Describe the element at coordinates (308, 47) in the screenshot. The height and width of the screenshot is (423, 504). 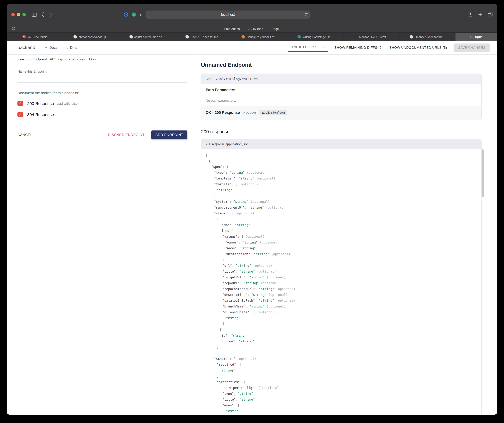
I see `diffs-handled-tab: 0/0 DIFFS HANDLED` at that location.